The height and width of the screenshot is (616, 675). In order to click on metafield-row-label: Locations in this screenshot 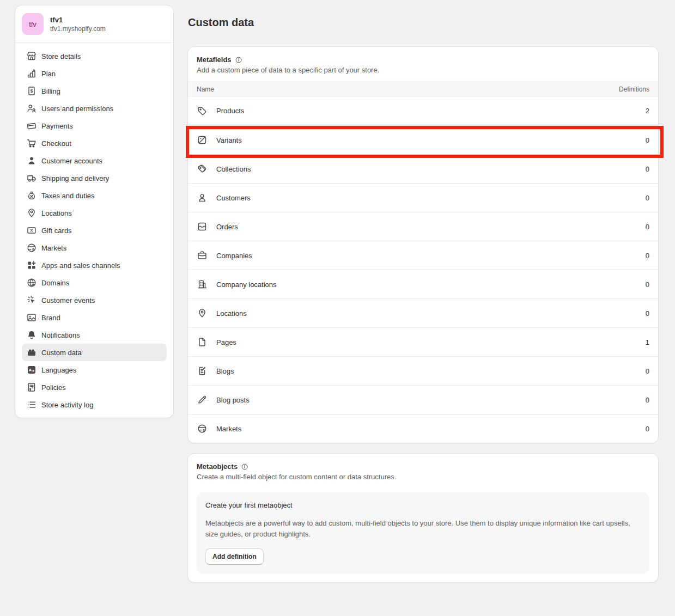, I will do `click(431, 314)`.